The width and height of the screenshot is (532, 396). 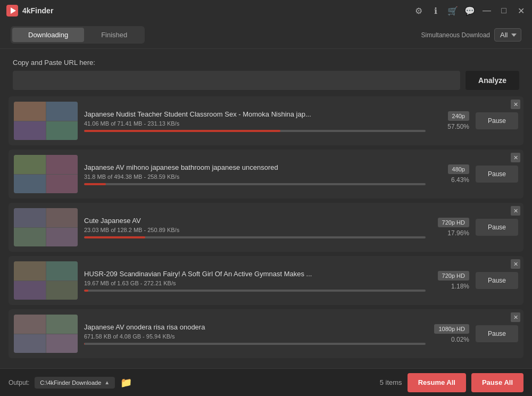 What do you see at coordinates (255, 121) in the screenshot?
I see `item-info: Japanese Nudist Teacher Student Classroo…` at bounding box center [255, 121].